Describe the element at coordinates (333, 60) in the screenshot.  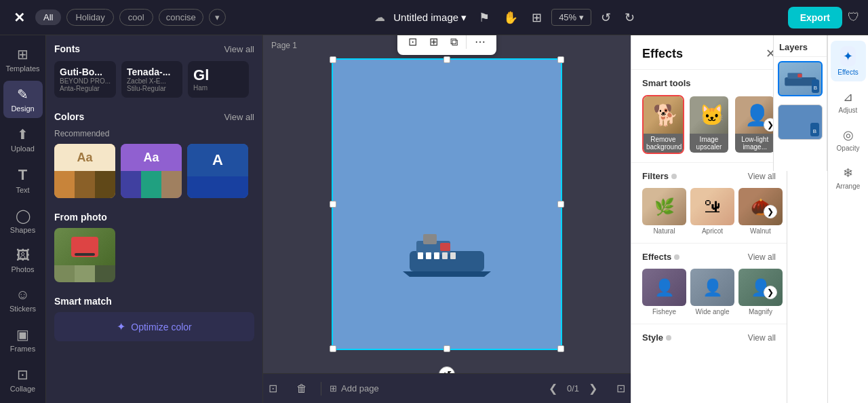
I see `handle-tl` at that location.